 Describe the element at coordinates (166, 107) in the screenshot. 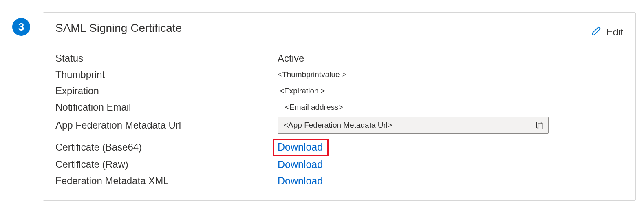

I see `notification-email-label: Notification Email` at that location.